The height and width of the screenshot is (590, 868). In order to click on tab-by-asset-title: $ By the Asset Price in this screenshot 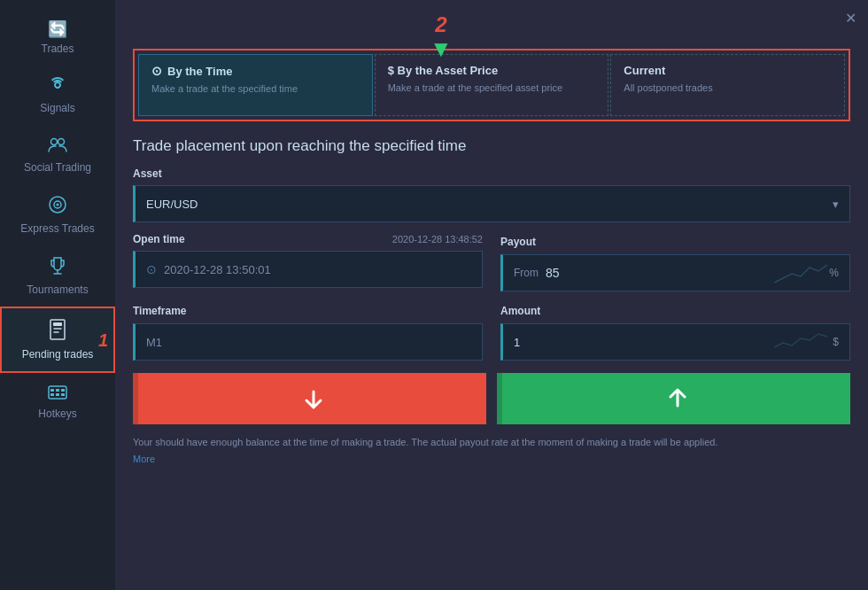, I will do `click(492, 71)`.